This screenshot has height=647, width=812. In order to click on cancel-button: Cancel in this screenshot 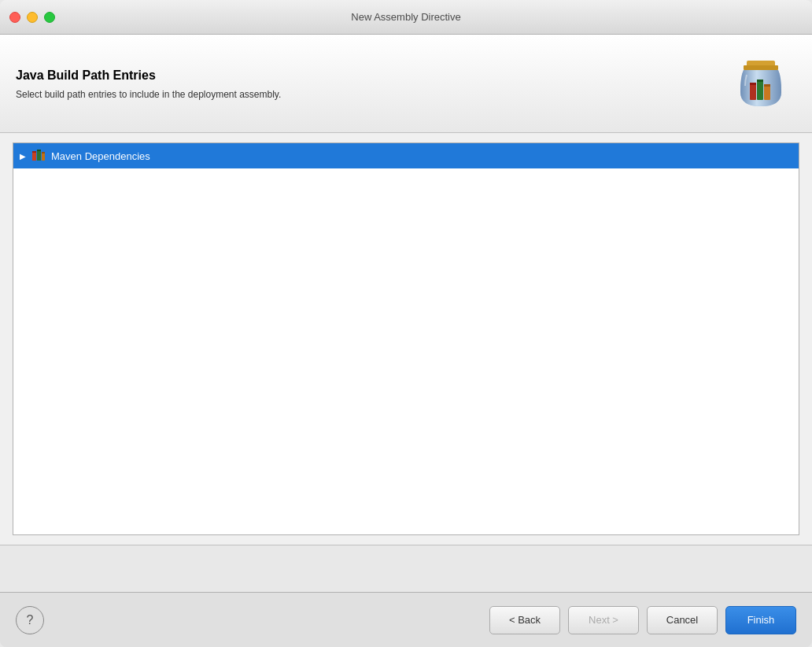, I will do `click(682, 620)`.